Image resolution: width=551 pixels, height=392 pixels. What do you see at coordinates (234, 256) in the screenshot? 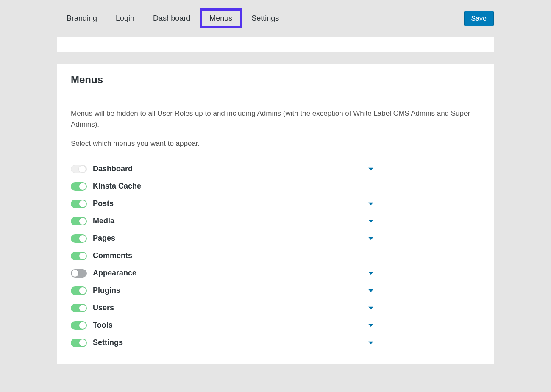
I see `menu-label: Comments` at bounding box center [234, 256].